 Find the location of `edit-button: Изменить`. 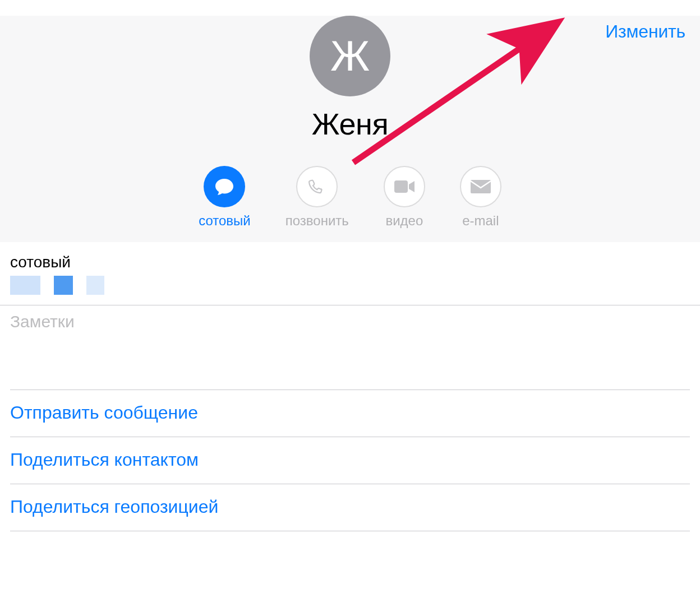

edit-button: Изменить is located at coordinates (645, 31).